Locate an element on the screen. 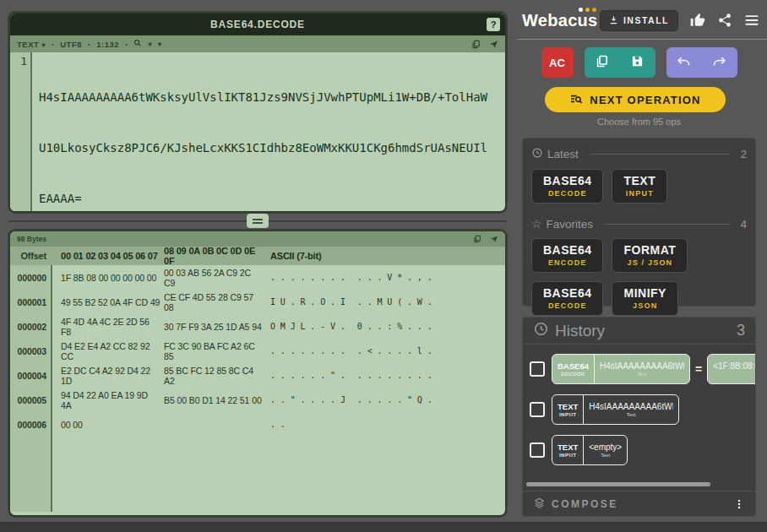  share-icon is located at coordinates (725, 20).